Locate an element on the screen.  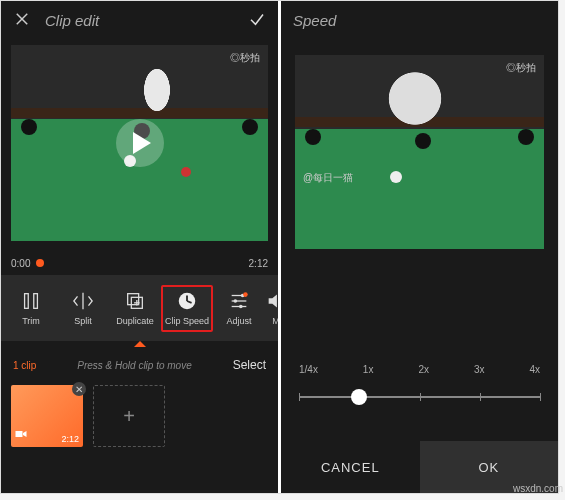
clip-thumbnail: ✕ 2:12 is located at coordinates (47, 416).